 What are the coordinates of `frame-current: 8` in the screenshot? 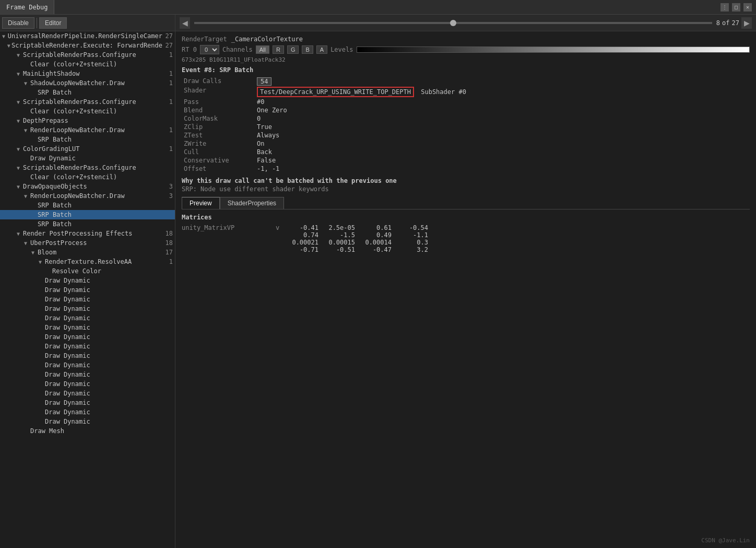 It's located at (718, 23).